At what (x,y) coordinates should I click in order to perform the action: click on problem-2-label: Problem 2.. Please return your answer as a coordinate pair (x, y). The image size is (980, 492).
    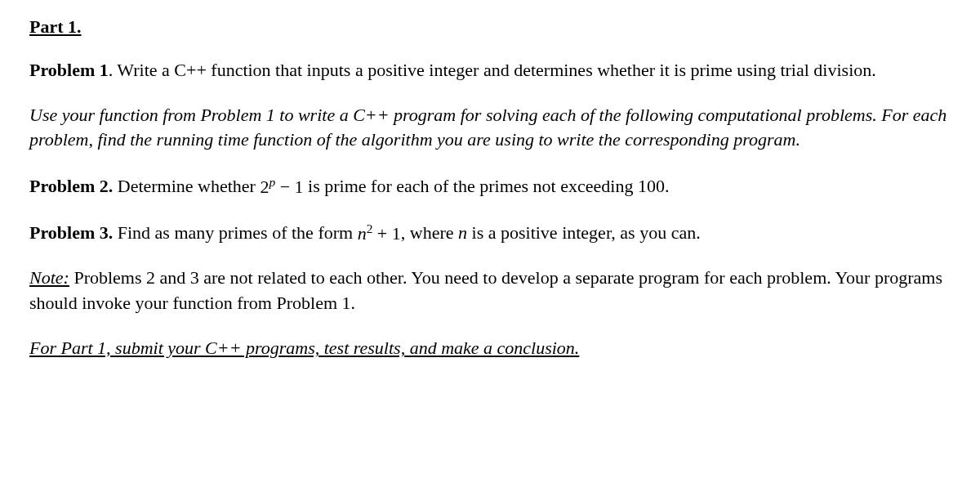
    Looking at the image, I should click on (71, 186).